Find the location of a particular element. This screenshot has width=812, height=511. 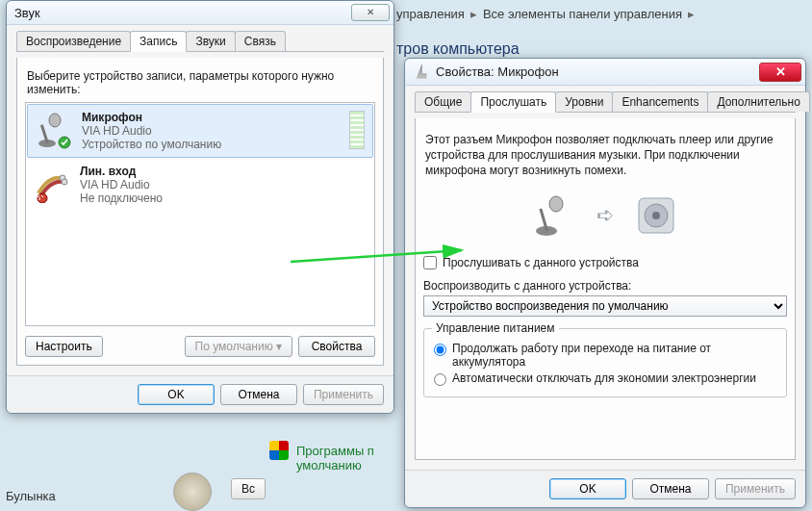

power-auto-off-radio is located at coordinates (441, 379).